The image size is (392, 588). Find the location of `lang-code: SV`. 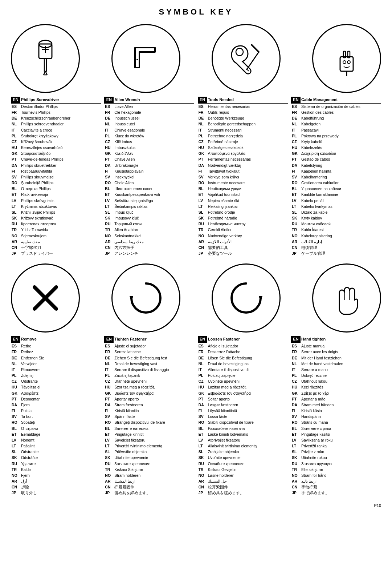

lang-code: SV is located at coordinates (16, 177).